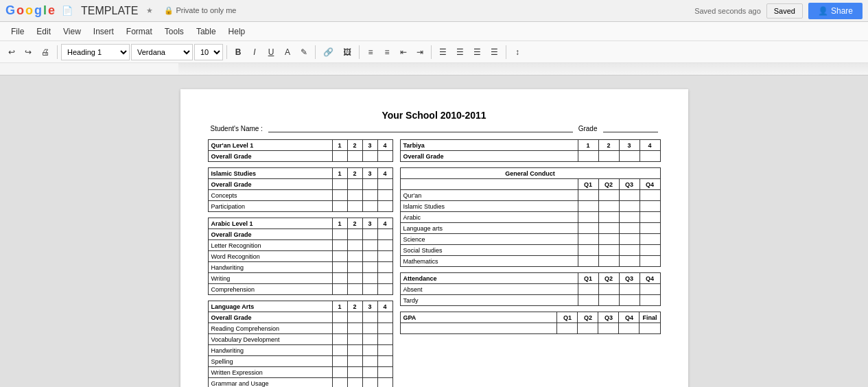 The height and width of the screenshot is (387, 868). I want to click on arabic-letter-row: Letter Recognition, so click(301, 246).